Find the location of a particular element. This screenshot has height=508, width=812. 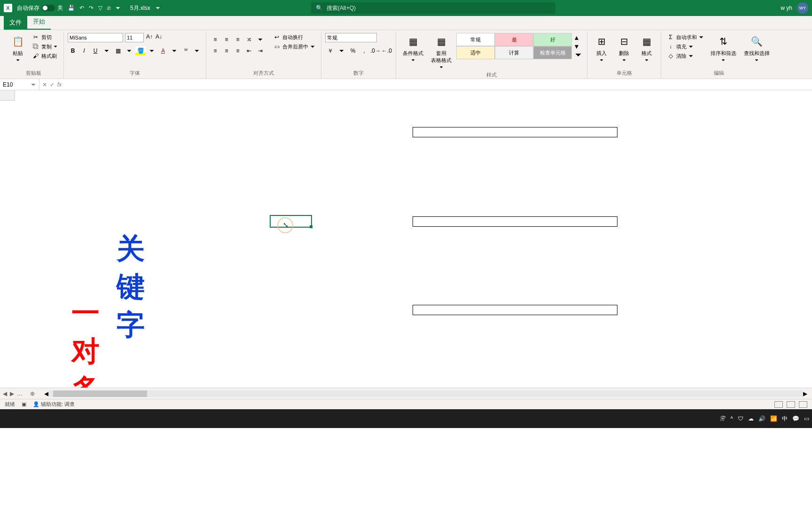

style-normal: 常规 is located at coordinates (476, 40).